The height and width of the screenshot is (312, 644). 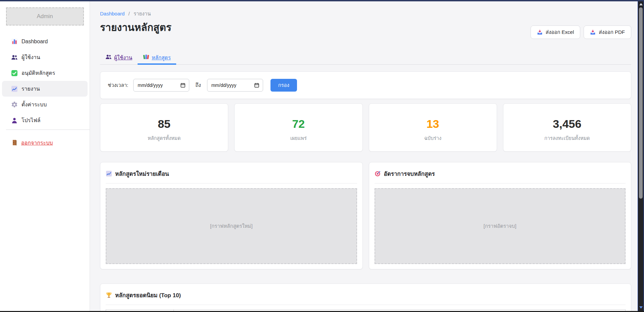 What do you see at coordinates (366, 127) in the screenshot?
I see `stats-row: 85 หลักสูตรทั้งหมด 72 เผยแพร่ 13 ฉบับร่า…` at bounding box center [366, 127].